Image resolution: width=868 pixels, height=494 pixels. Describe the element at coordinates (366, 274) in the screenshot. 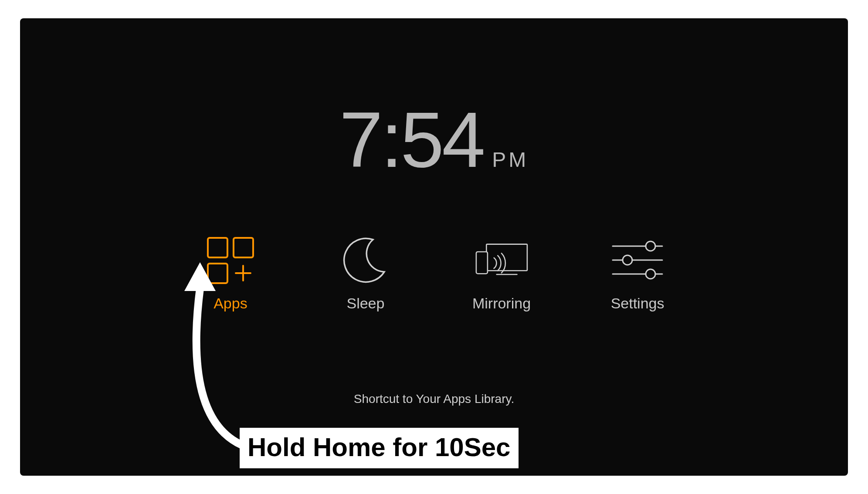

I see `menu-item-sleep: Sleep` at that location.